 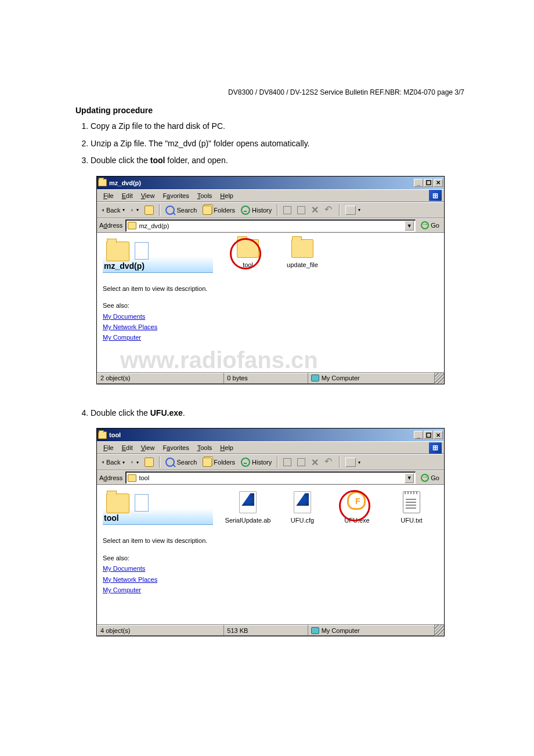 I want to click on left-panel: tool Select an item to view its descript…, so click(x=158, y=555).